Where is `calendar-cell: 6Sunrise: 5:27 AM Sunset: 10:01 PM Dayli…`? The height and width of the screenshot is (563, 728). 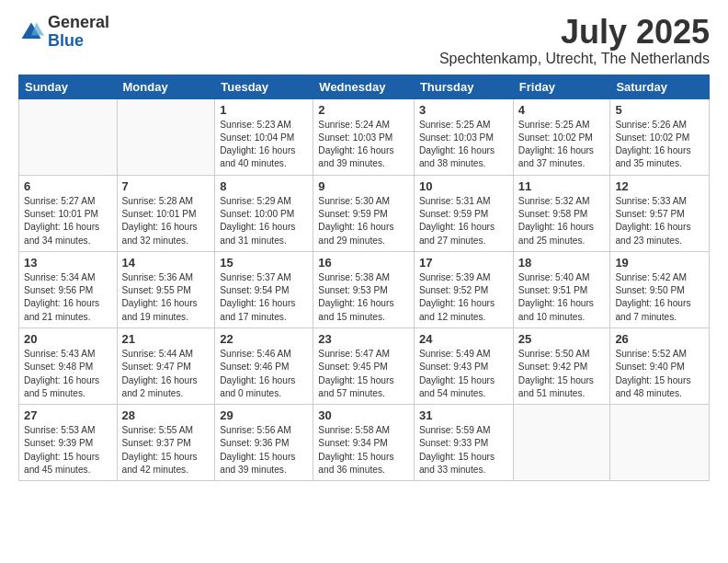 calendar-cell: 6Sunrise: 5:27 AM Sunset: 10:01 PM Dayli… is located at coordinates (68, 213).